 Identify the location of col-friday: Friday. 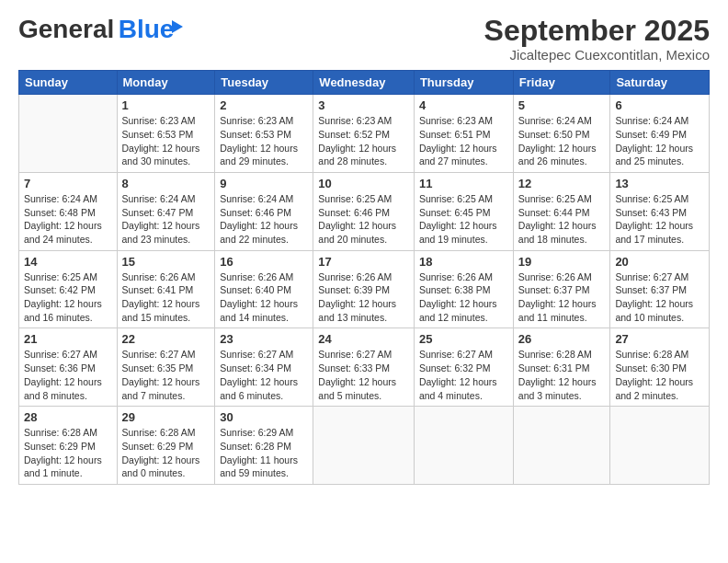
(562, 83).